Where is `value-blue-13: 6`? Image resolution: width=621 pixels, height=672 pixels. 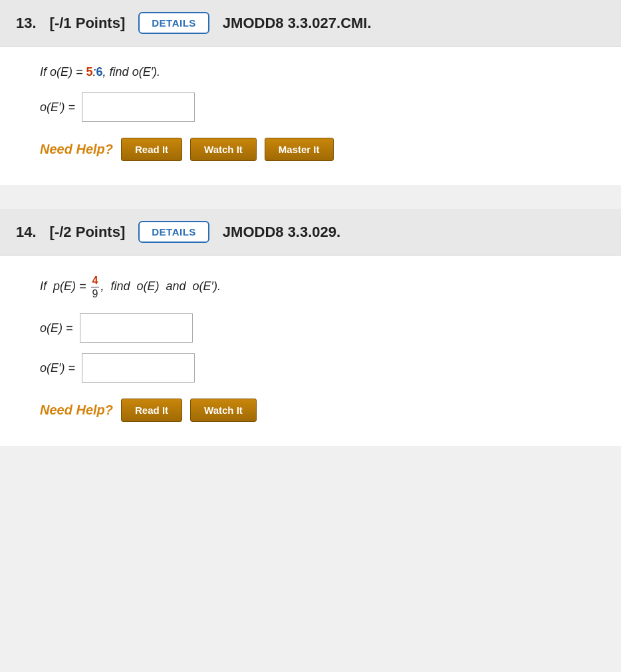
value-blue-13: 6 is located at coordinates (100, 72).